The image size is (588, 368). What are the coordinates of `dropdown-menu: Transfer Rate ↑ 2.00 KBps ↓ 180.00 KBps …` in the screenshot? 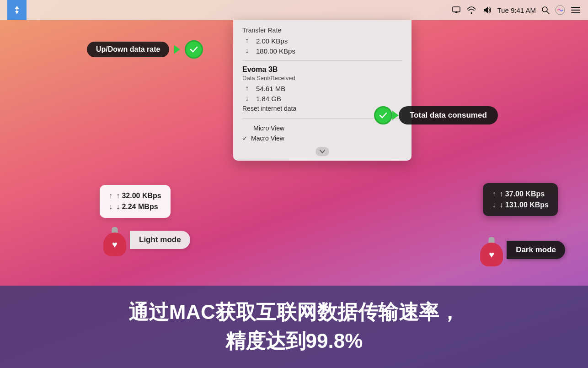 It's located at (322, 91).